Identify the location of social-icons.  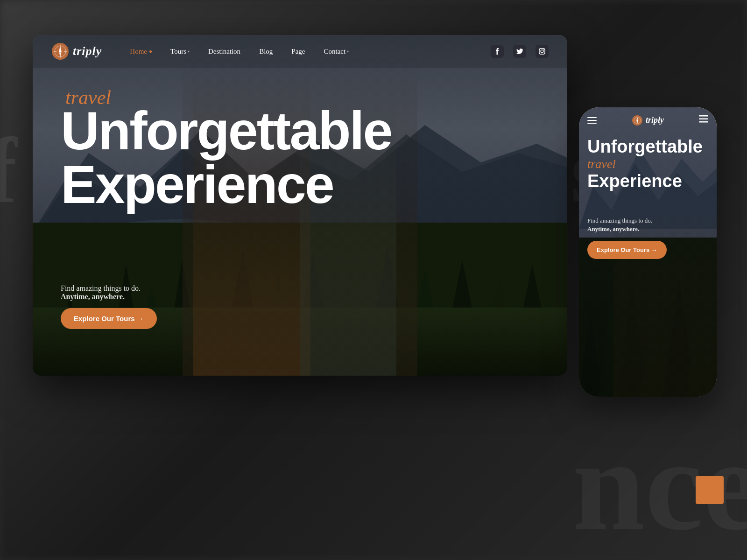
(520, 51).